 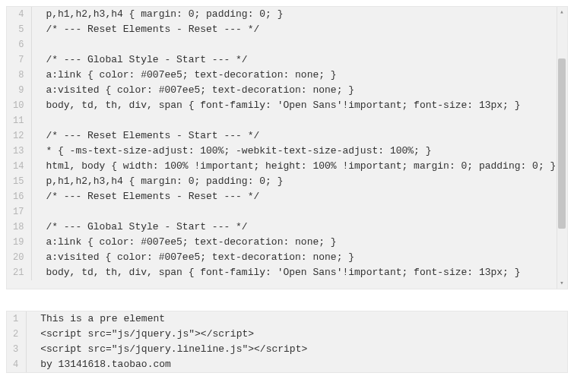 What do you see at coordinates (19, 151) in the screenshot?
I see `line-number: 13` at bounding box center [19, 151].